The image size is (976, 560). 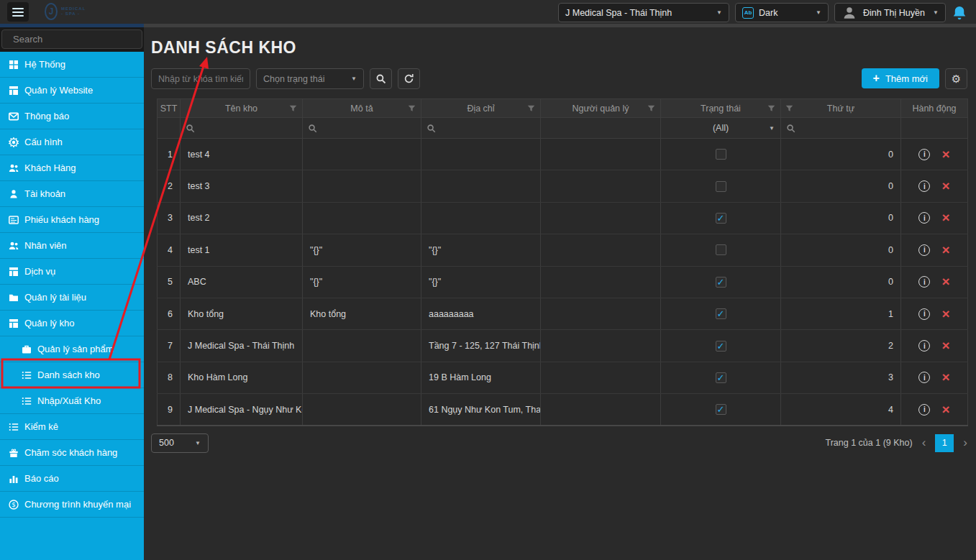 What do you see at coordinates (242, 282) in the screenshot?
I see `cell-name: ABC` at bounding box center [242, 282].